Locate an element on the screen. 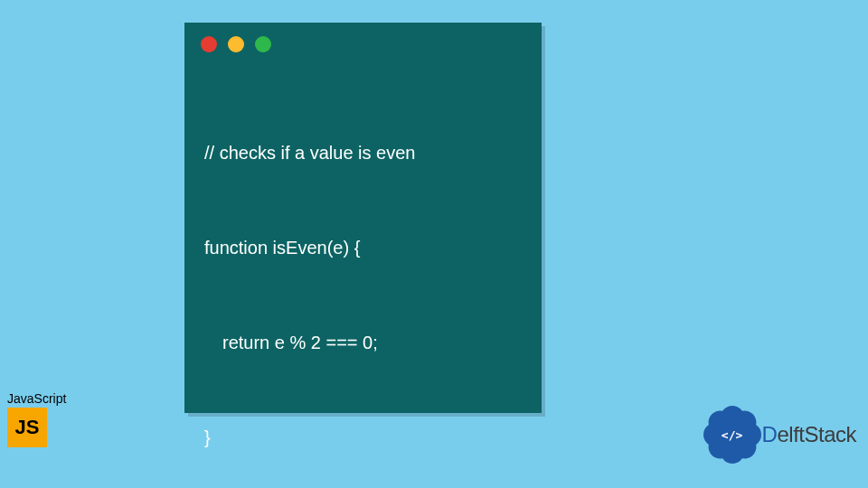 Image resolution: width=868 pixels, height=488 pixels. maximize-icon is located at coordinates (263, 44).